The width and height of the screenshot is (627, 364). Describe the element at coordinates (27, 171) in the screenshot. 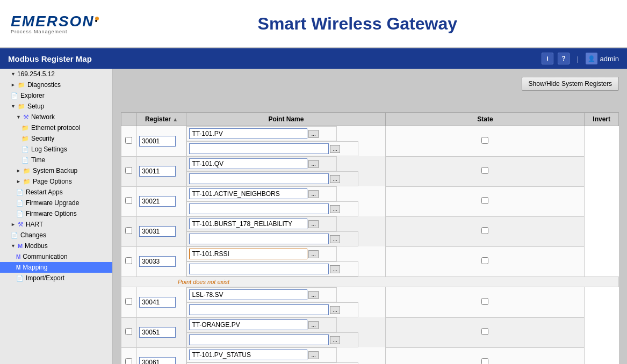

I see `backup-folder-icon: 📁` at that location.